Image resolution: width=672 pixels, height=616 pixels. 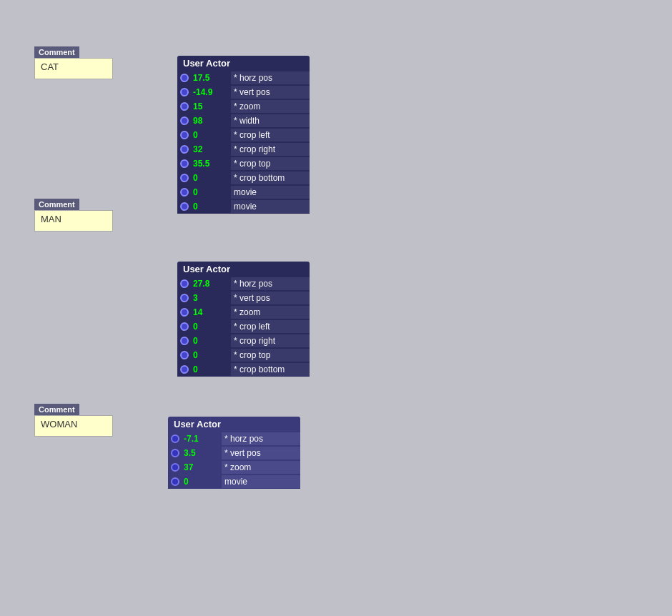 I want to click on comment-label-woman: Comment, so click(x=57, y=409).